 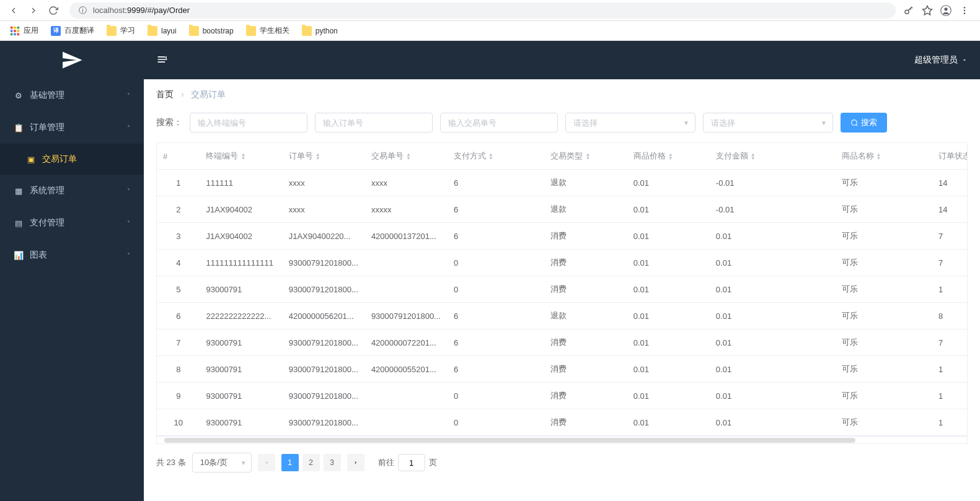 What do you see at coordinates (33, 11) in the screenshot?
I see `forward-button` at bounding box center [33, 11].